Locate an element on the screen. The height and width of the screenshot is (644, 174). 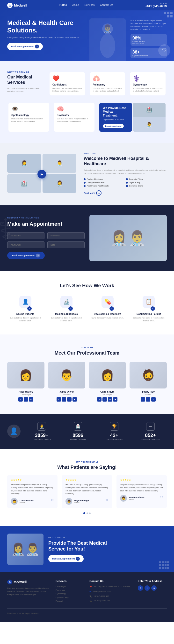
cta-btn-arrow: → is located at coordinates (78, 559).